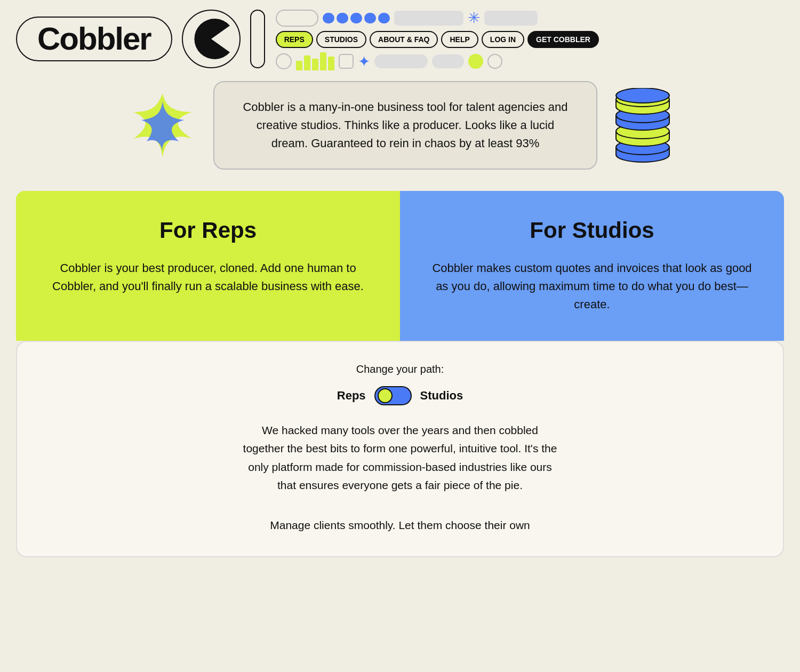  What do you see at coordinates (294, 39) in the screenshot?
I see `nav-reps: REPS` at bounding box center [294, 39].